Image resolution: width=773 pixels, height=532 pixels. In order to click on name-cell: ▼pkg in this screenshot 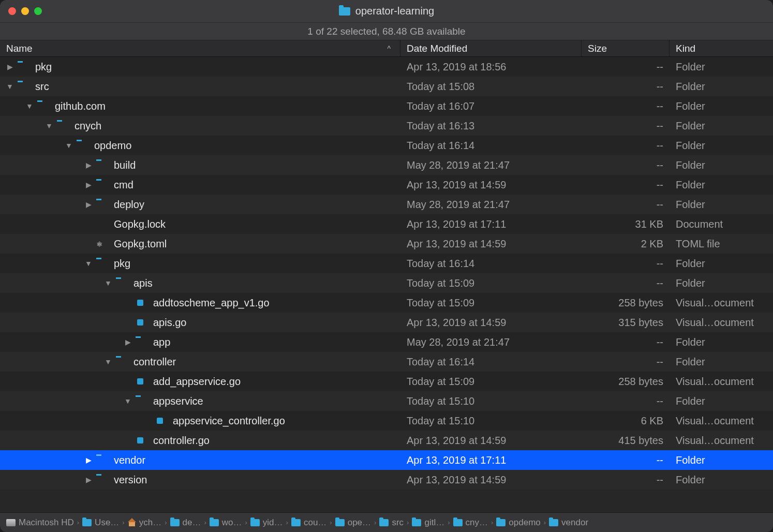, I will do `click(200, 264)`.